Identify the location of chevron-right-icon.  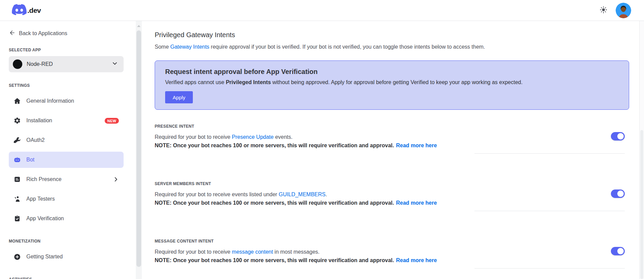
(116, 179).